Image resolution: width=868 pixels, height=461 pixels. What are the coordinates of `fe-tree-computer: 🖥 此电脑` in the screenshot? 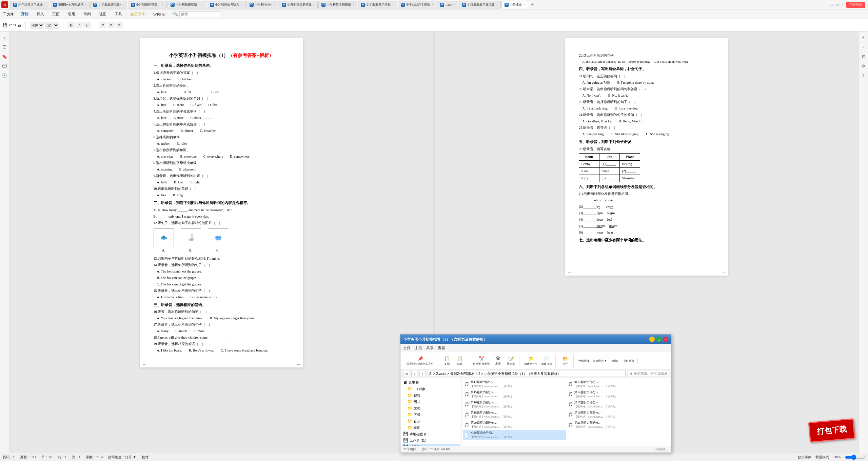 It's located at (431, 382).